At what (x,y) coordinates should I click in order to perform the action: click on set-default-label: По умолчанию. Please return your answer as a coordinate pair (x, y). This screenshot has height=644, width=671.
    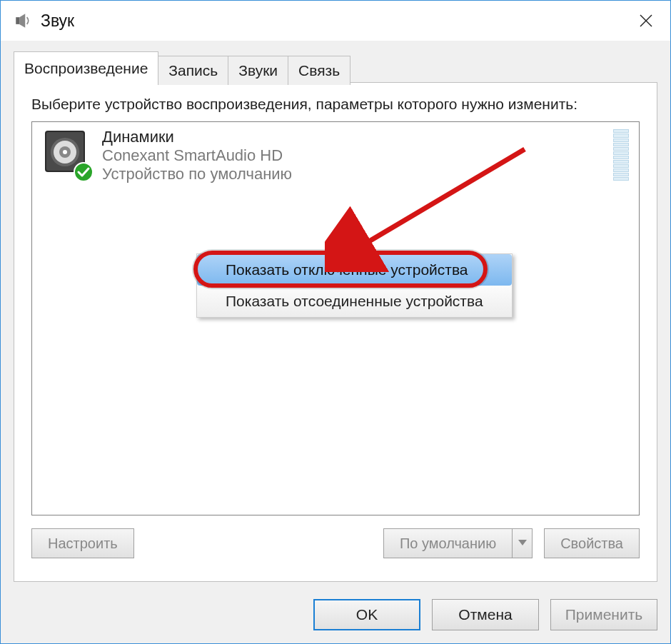
    Looking at the image, I should click on (448, 543).